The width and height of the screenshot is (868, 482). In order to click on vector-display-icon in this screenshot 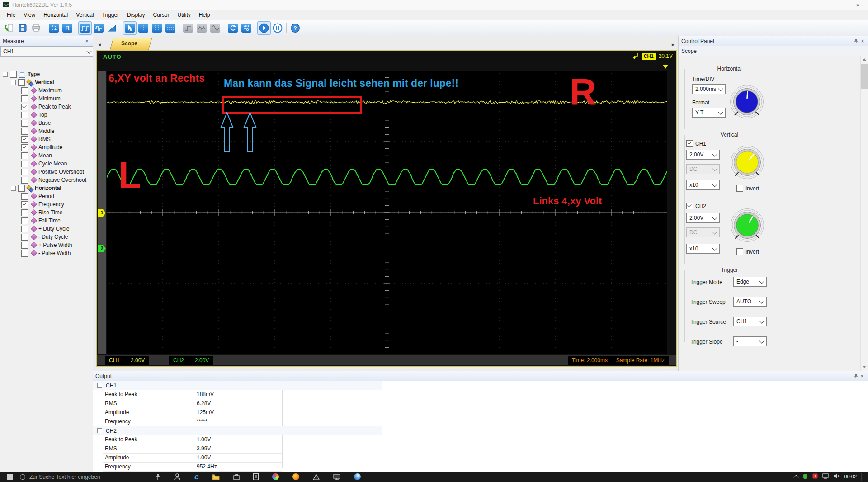, I will do `click(202, 28)`.